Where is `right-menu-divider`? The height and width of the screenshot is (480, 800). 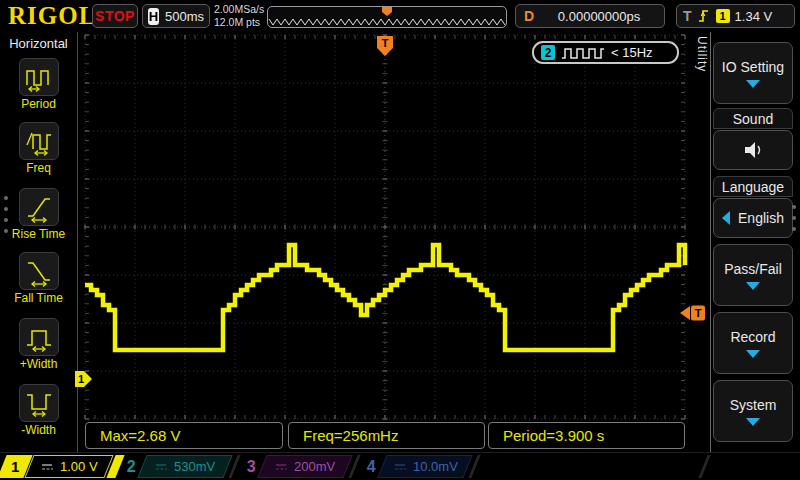 right-menu-divider is located at coordinates (710, 242).